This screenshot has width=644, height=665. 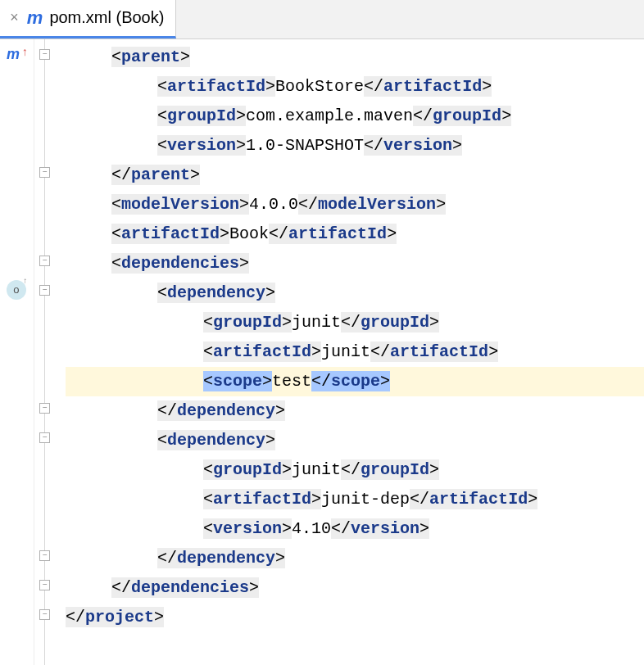 What do you see at coordinates (355, 382) in the screenshot?
I see `code-line-highlighted: <scope>test</scope>` at bounding box center [355, 382].